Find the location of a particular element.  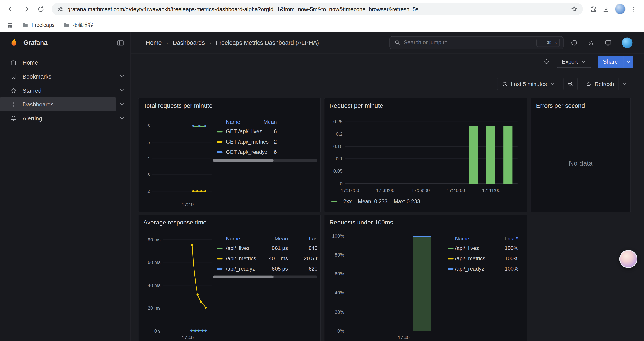

browser-forward-button is located at coordinates (26, 9).